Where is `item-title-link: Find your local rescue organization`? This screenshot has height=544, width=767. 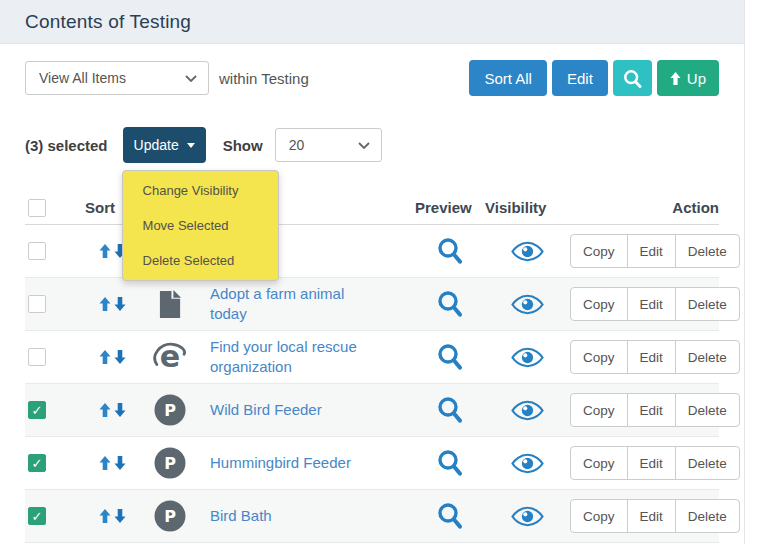 item-title-link: Find your local rescue organization is located at coordinates (282, 358).